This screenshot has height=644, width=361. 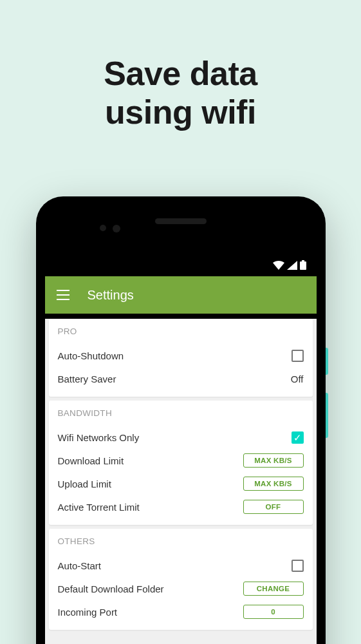 What do you see at coordinates (181, 565) in the screenshot?
I see `row-auto-start: Auto-Start` at bounding box center [181, 565].